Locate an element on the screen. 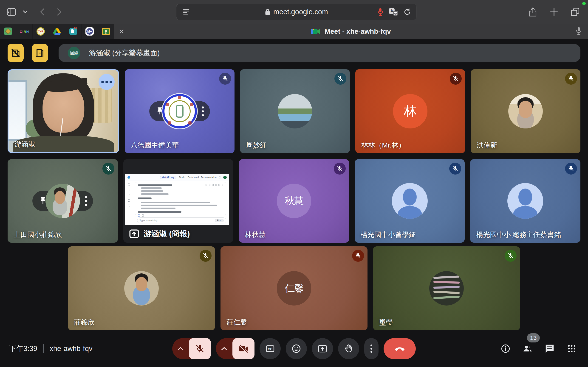  google-drive-icon is located at coordinates (57, 31).